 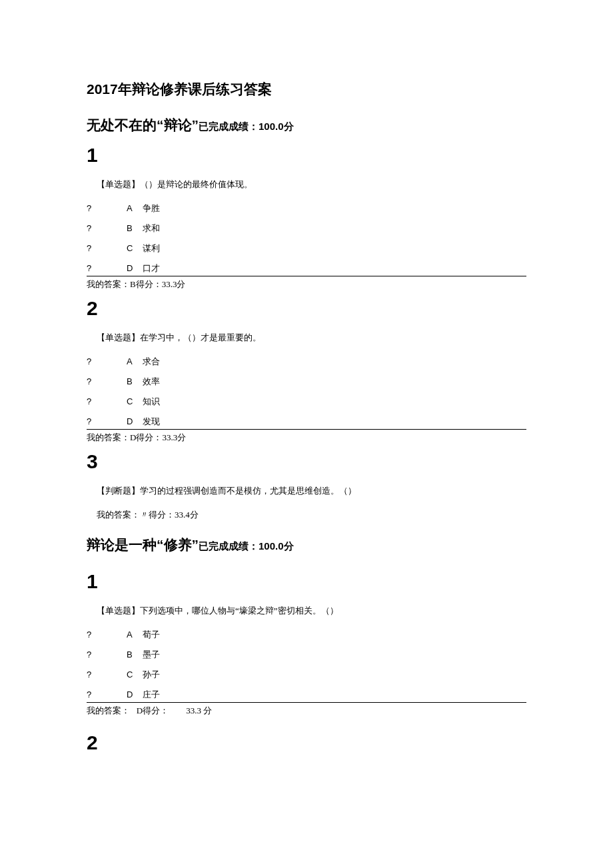 What do you see at coordinates (306, 635) in the screenshot?
I see `option-row: ? A 荀子` at bounding box center [306, 635].